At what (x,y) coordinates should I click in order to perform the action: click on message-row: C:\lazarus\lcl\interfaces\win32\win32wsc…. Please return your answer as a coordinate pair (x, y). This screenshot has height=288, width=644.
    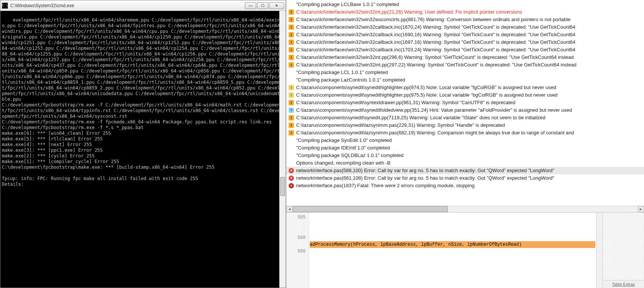
    Looking at the image, I should click on (465, 20).